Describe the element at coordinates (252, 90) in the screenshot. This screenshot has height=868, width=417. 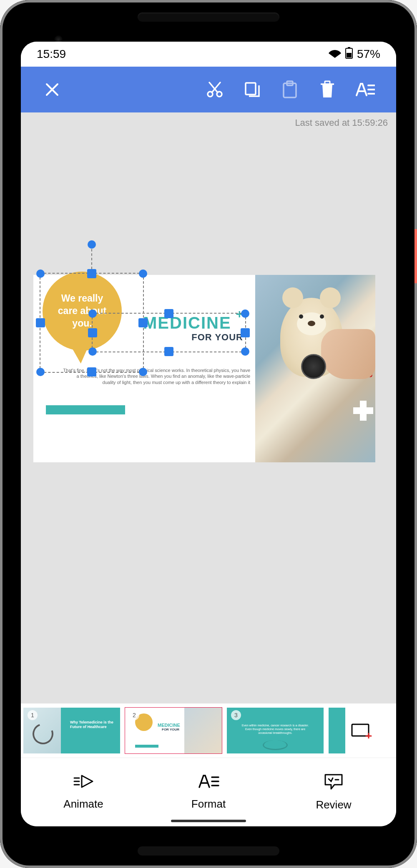
I see `copy-button` at that location.